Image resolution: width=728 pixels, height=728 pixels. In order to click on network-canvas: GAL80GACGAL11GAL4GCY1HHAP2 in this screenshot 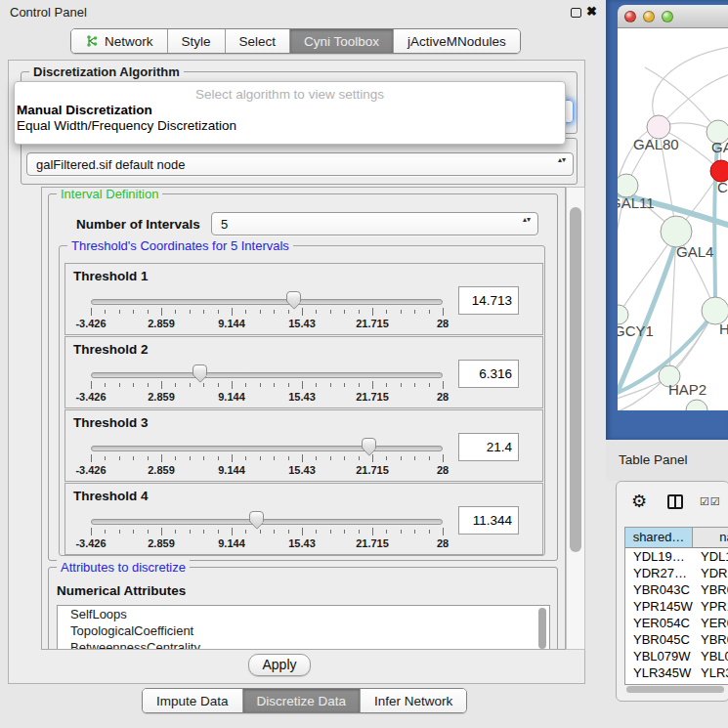, I will do `click(672, 219)`.